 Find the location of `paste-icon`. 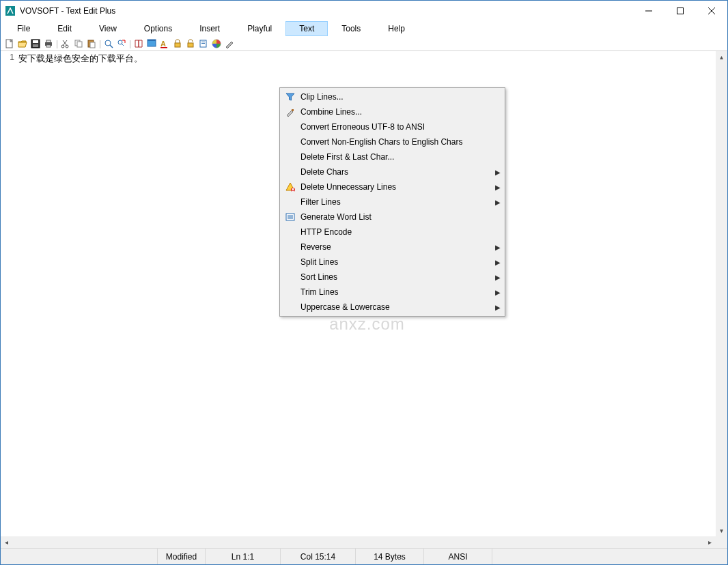

paste-icon is located at coordinates (92, 44).